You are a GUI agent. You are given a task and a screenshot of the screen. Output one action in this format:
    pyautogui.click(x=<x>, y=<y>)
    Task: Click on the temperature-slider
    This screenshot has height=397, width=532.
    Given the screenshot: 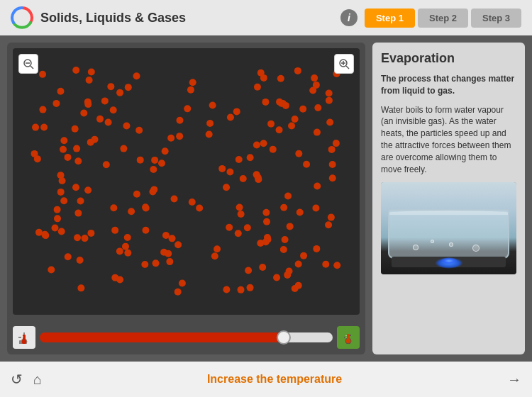 What is the action you would take?
    pyautogui.click(x=186, y=337)
    